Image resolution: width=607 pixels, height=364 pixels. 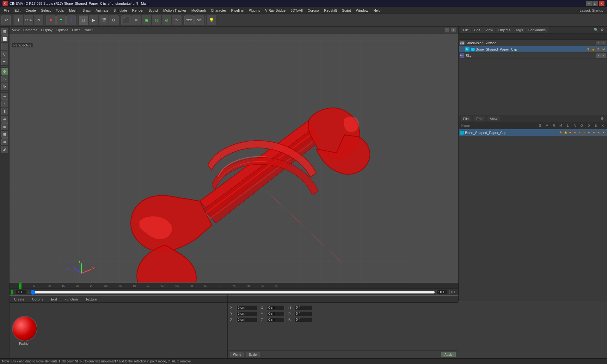 What do you see at coordinates (218, 10) in the screenshot?
I see `menu-character: Character` at bounding box center [218, 10].